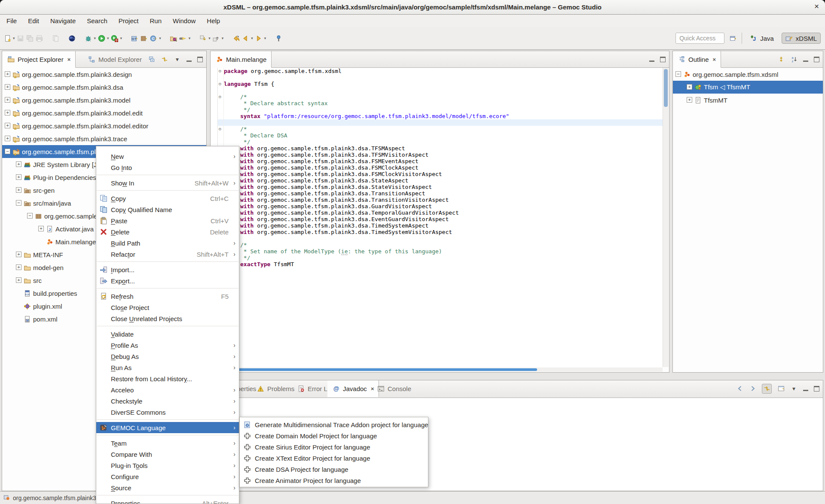  What do you see at coordinates (437, 370) in the screenshot?
I see `editor-horizontal-scrollbar` at bounding box center [437, 370].